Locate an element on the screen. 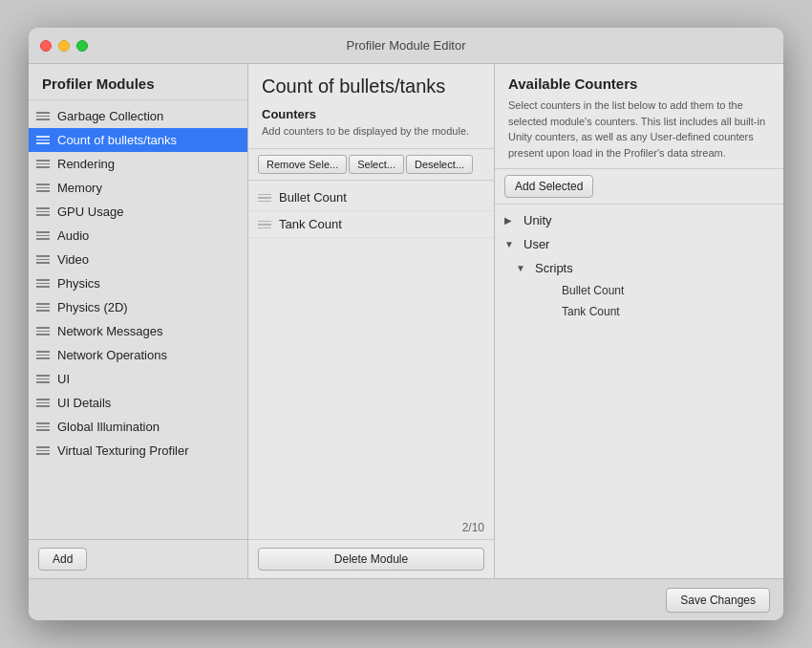 The height and width of the screenshot is (648, 812). available-counters-title: Available Counters is located at coordinates (639, 84).